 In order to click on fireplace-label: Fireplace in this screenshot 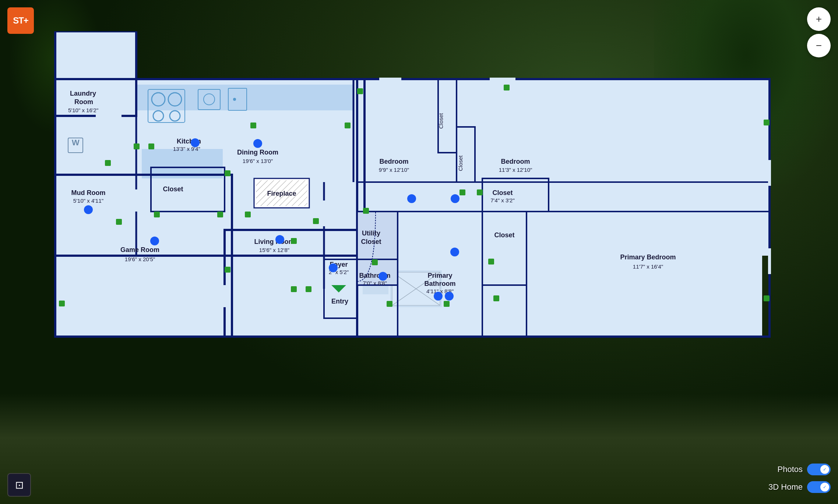, I will do `click(281, 194)`.